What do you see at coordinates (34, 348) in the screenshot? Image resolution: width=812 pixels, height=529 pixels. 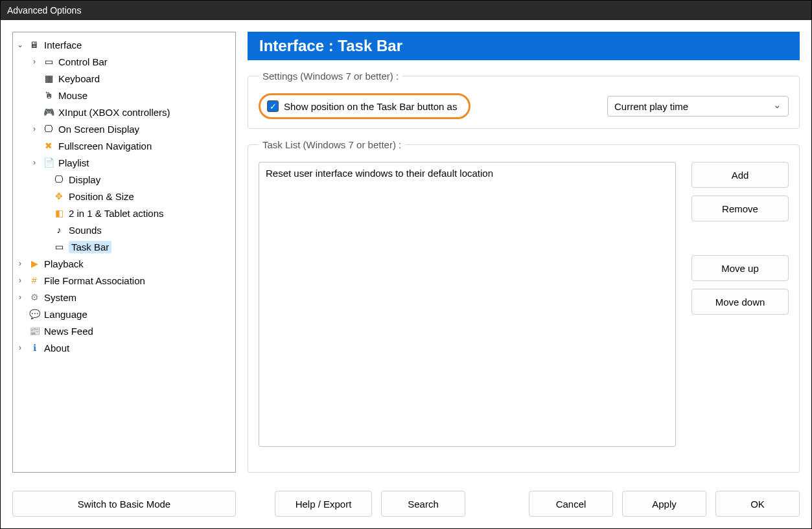 I see `tree-node-icon: ℹ` at bounding box center [34, 348].